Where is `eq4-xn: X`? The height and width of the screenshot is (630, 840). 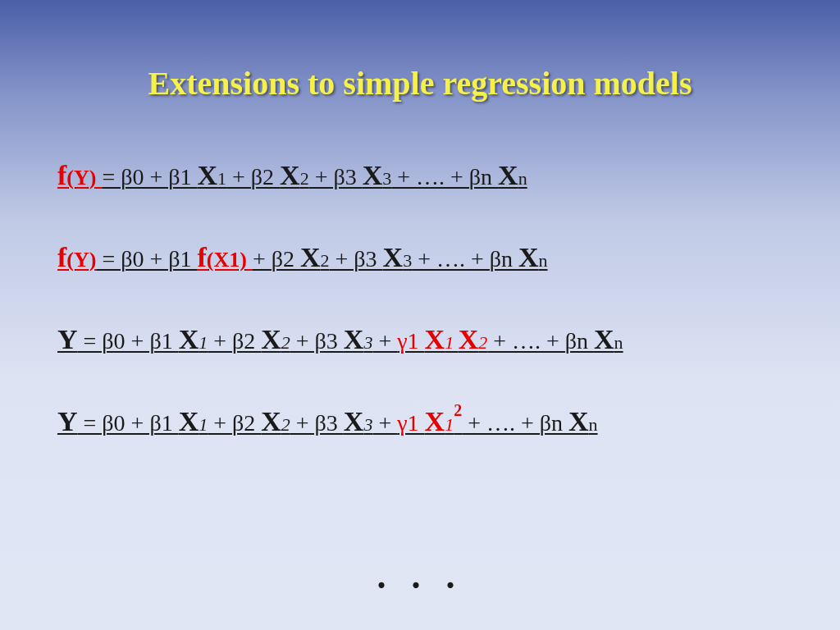
eq4-xn: X is located at coordinates (579, 422).